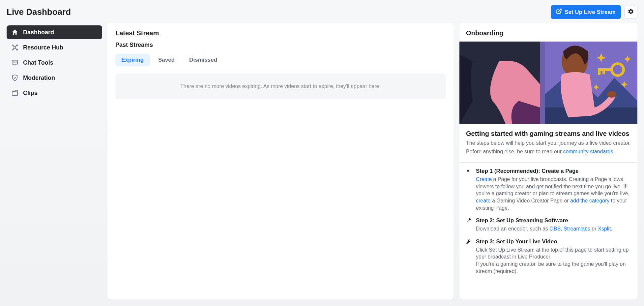 The image size is (644, 306). Describe the element at coordinates (594, 229) in the screenshot. I see `text: or` at that location.